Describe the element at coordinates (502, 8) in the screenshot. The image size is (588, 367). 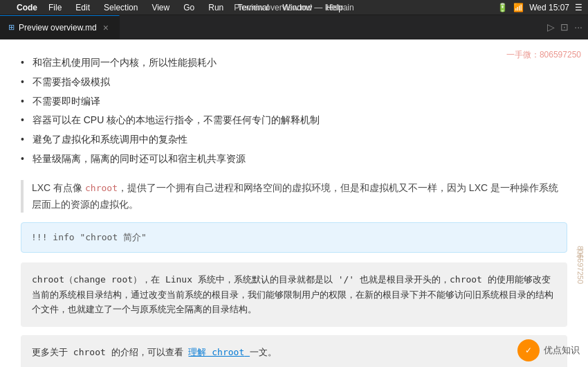
I see `battery-icon: 🔋` at that location.